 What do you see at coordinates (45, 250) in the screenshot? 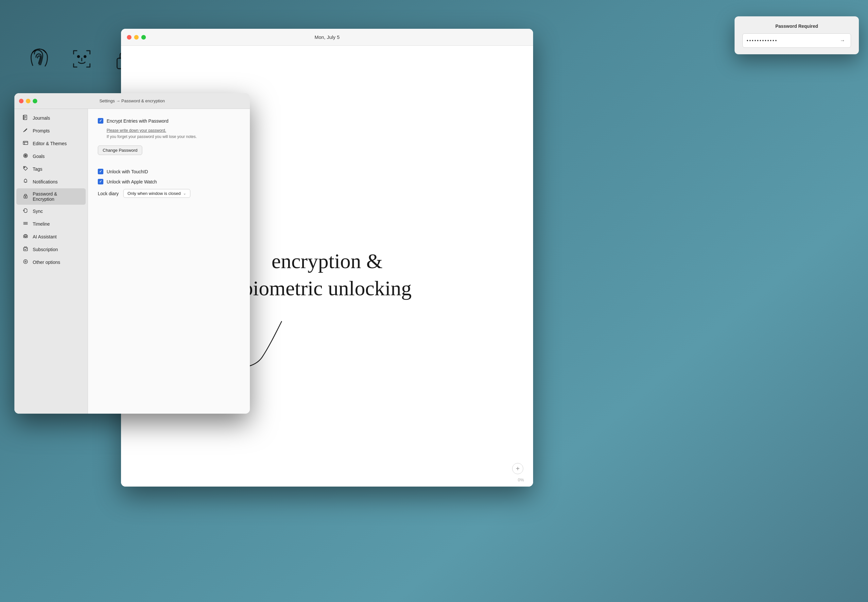
I see `sidebar-subscription-label: Subscription` at bounding box center [45, 250].